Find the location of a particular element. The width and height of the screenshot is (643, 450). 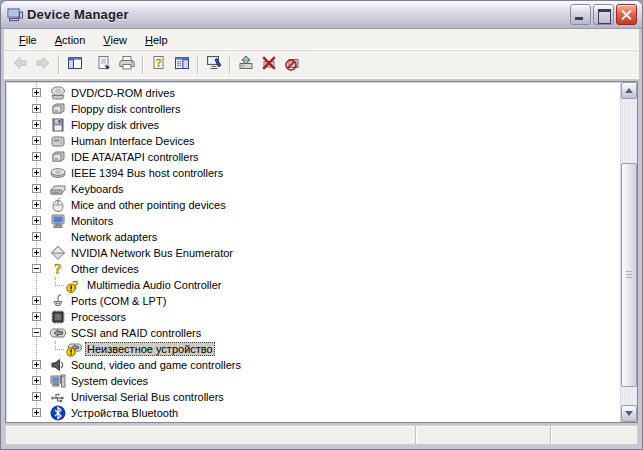

scroll-up-button is located at coordinates (629, 90).